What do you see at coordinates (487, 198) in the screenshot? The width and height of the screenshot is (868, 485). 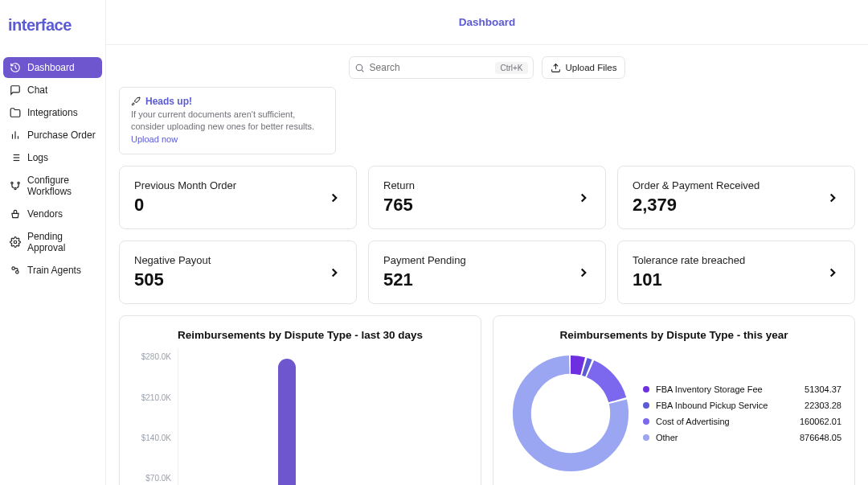 I see `metric-card-return: Return 765` at bounding box center [487, 198].